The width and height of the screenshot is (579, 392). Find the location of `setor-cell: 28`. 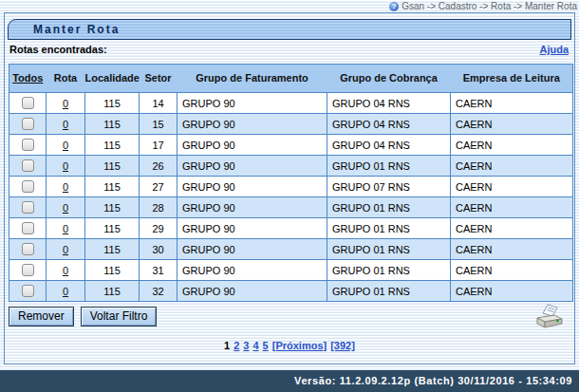

setor-cell: 28 is located at coordinates (159, 208).